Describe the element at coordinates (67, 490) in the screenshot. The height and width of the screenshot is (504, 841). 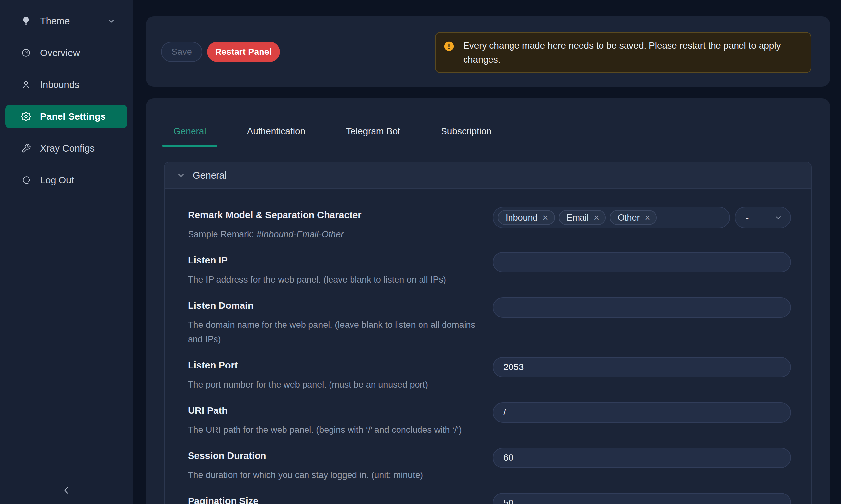
I see `sidebar-collapse-button` at that location.